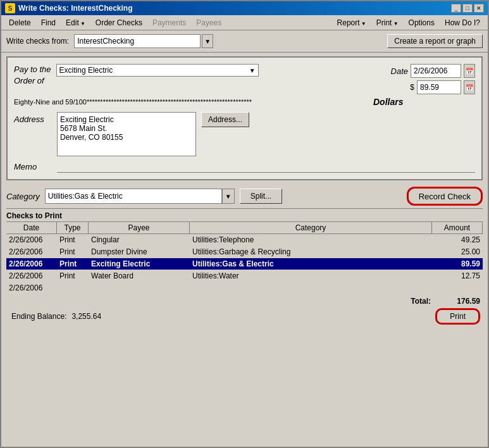  What do you see at coordinates (412, 87) in the screenshot?
I see `dollar-sign: $` at bounding box center [412, 87].